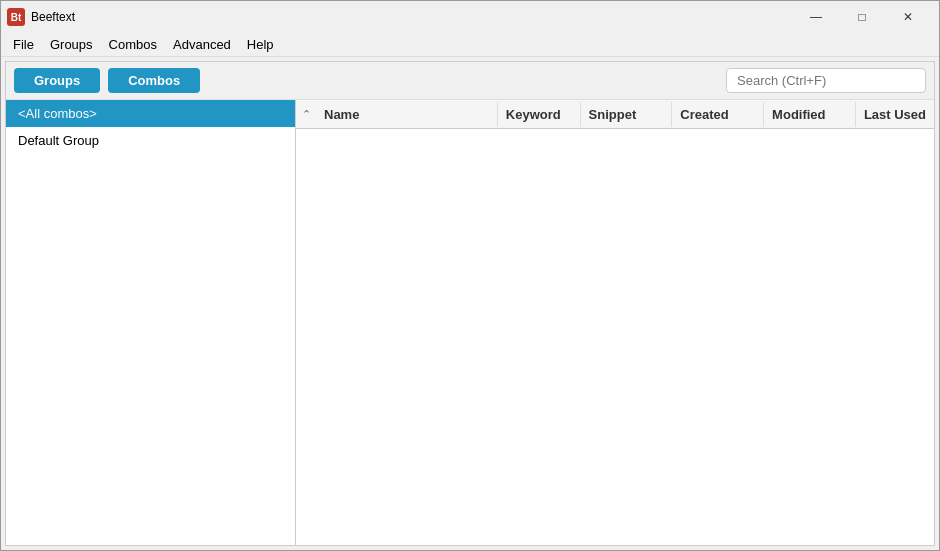 This screenshot has width=940, height=551. I want to click on menu-file: File, so click(24, 44).